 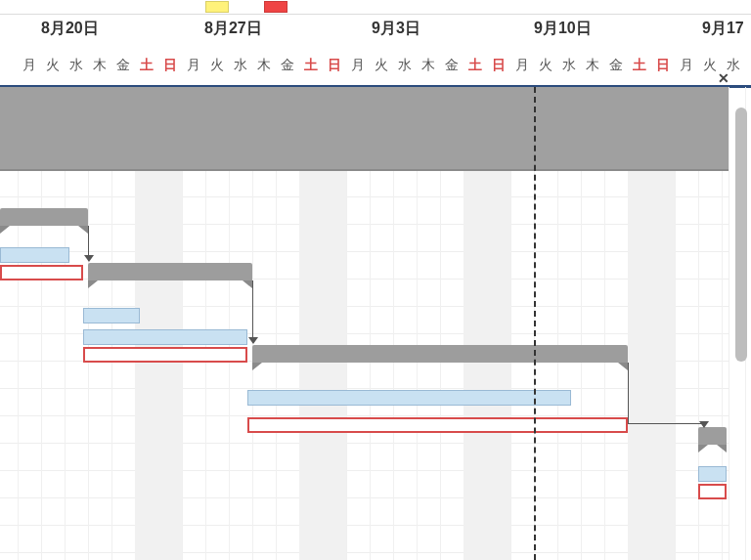 I want to click on vertical-scrollbar, so click(x=741, y=235).